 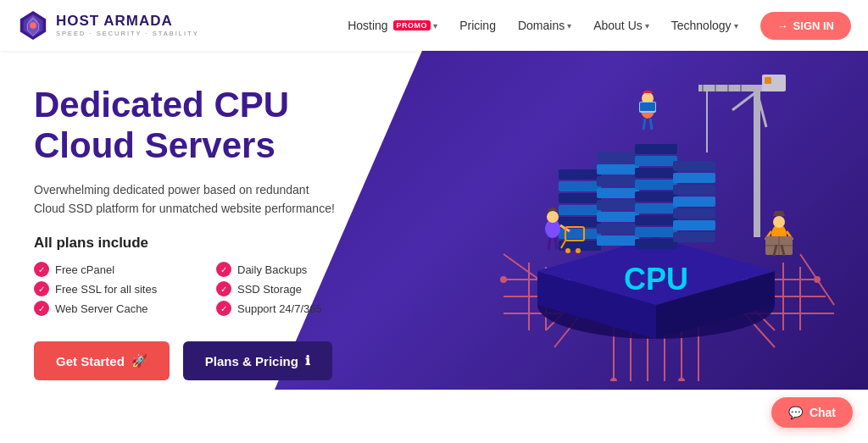 What do you see at coordinates (33, 25) in the screenshot?
I see `logo-icon` at bounding box center [33, 25].